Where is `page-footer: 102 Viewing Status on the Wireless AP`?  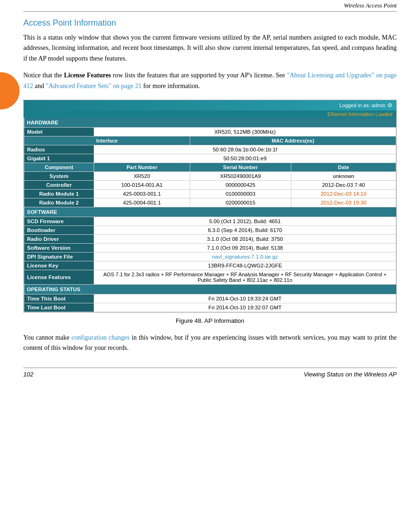
page-footer: 102 Viewing Status on the Wireless AP is located at coordinates (210, 374).